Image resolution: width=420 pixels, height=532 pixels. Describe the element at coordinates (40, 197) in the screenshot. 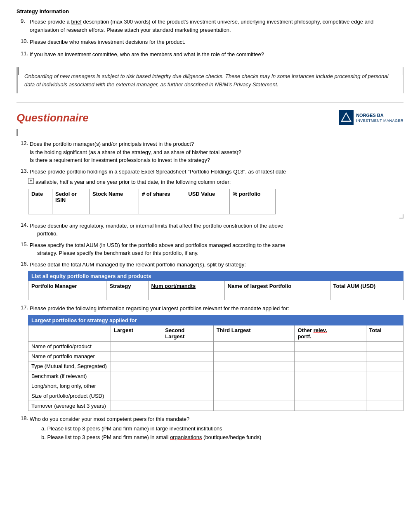

I see `holdings-col-date: Date` at that location.